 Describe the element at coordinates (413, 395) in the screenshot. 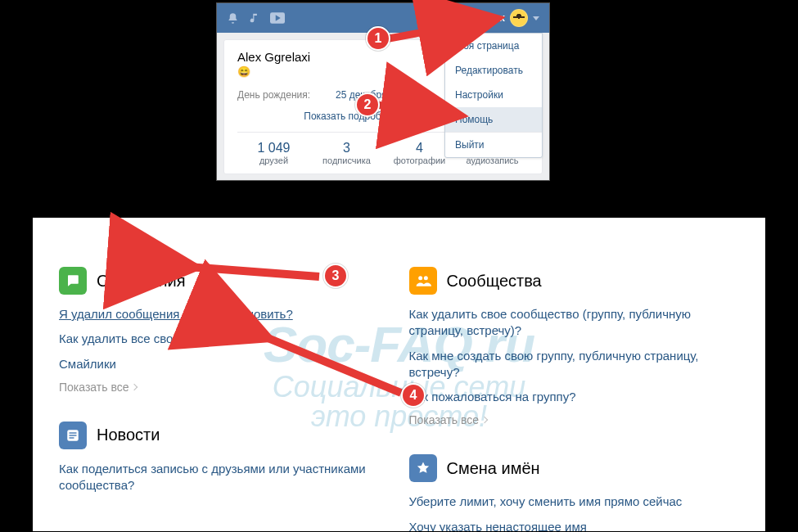

I see `annotation-badge-4: 4` at that location.